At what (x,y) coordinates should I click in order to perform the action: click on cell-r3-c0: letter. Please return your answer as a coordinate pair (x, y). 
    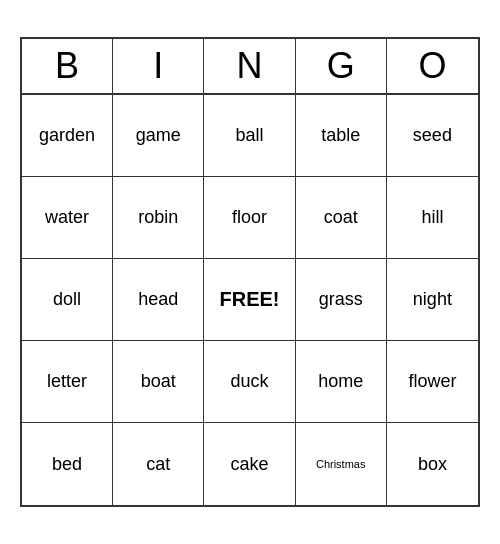
    Looking at the image, I should click on (68, 382).